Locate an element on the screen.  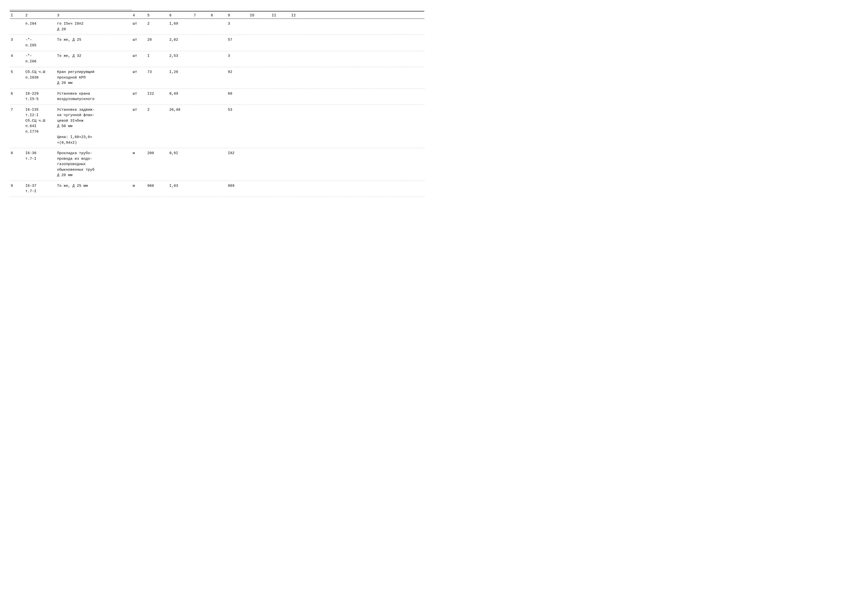
table-row: 7I6-I35 т.I2-I Сб.СЦ ч.Ш п.64I п.I776Уст… is located at coordinates (217, 127).